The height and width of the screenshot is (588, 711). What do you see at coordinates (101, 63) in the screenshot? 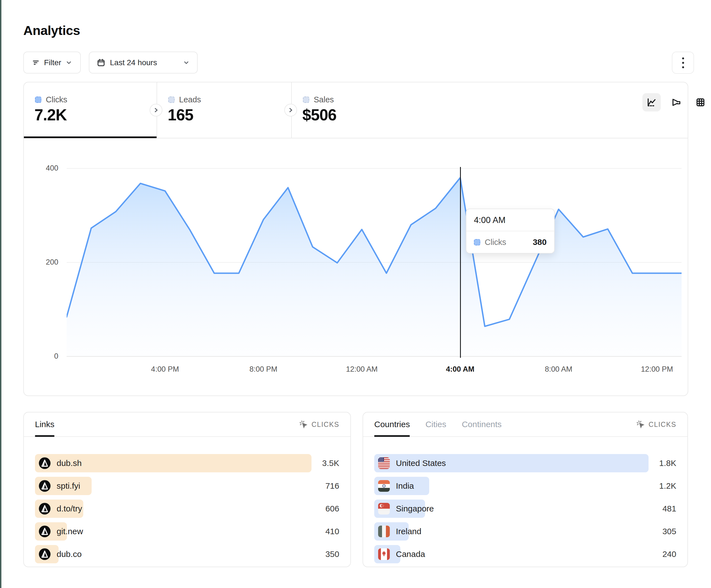
I see `calendar-icon` at bounding box center [101, 63].